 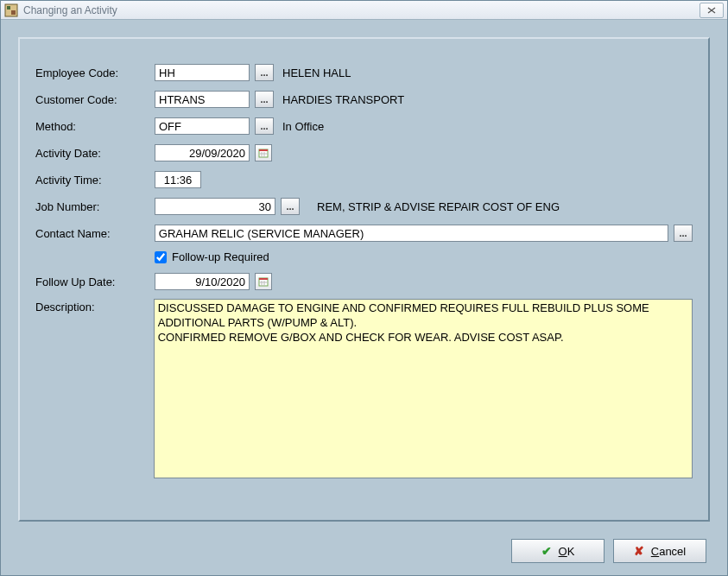 I want to click on activity-date-input, so click(x=202, y=153).